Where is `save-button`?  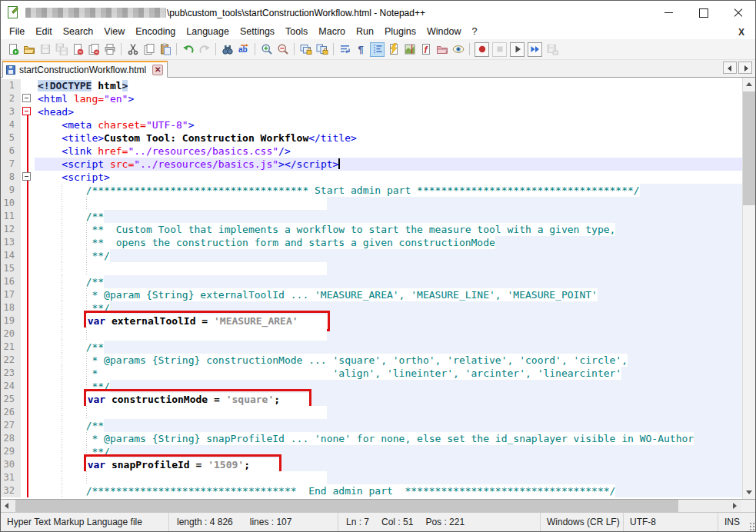
save-button is located at coordinates (45, 49).